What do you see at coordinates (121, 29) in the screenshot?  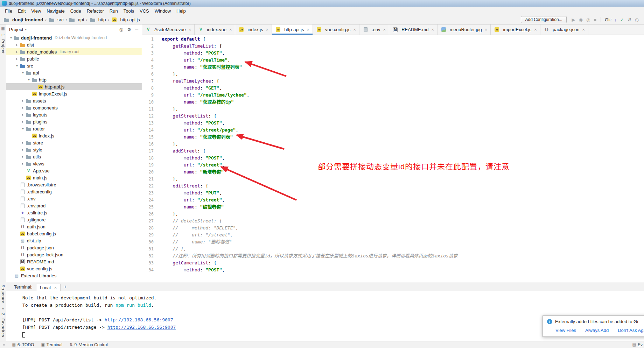 I see `locate-file-button: ◎` at bounding box center [121, 29].